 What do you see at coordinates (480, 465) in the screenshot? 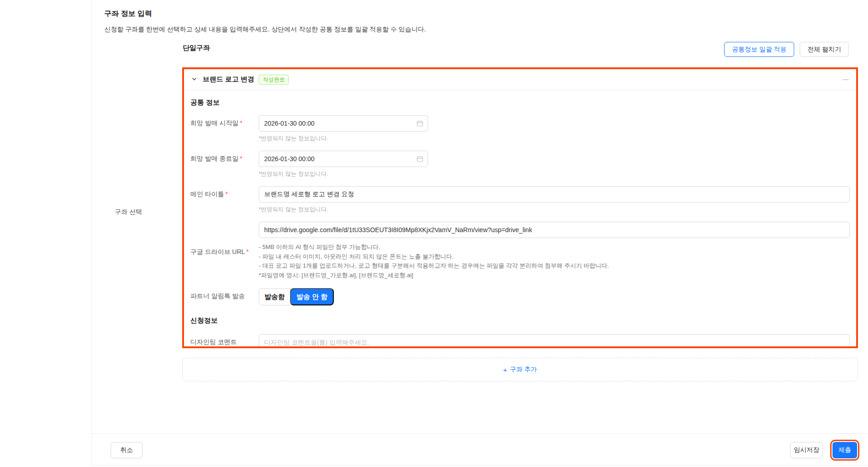
I see `bottom-divider` at bounding box center [480, 465].